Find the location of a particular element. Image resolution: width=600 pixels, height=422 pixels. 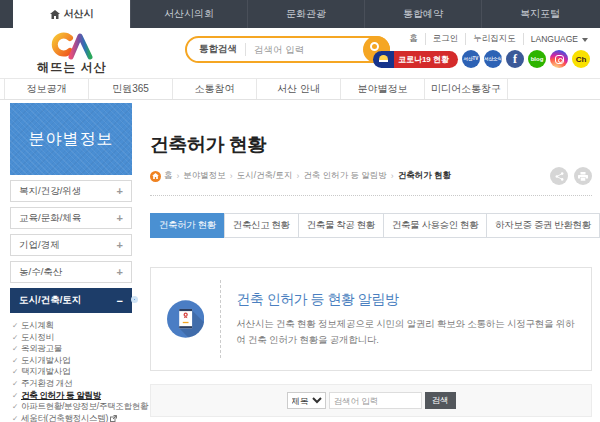

breadcrumb-home: 홈 is located at coordinates (162, 176).